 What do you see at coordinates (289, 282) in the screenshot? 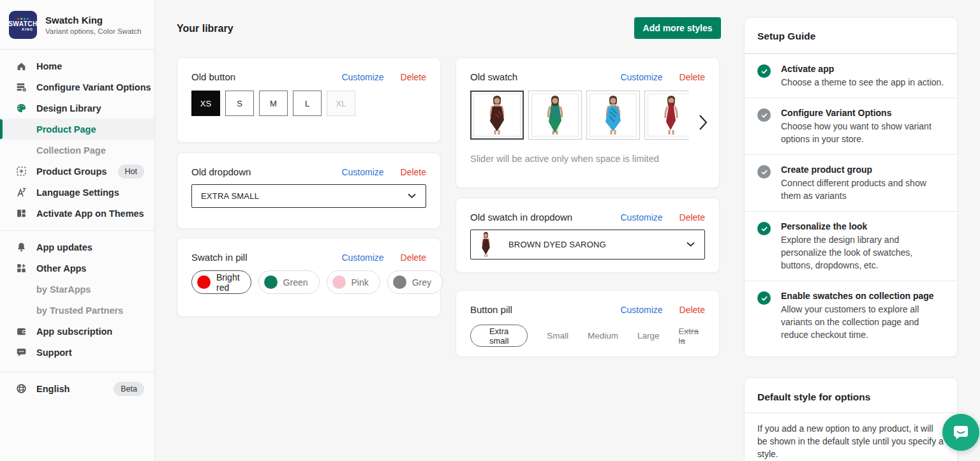
I see `swatch-pill-green: Green` at bounding box center [289, 282].